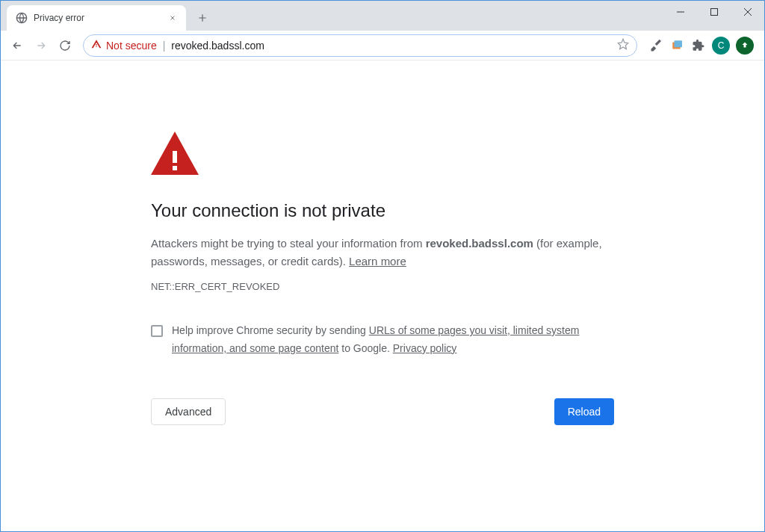 Image resolution: width=765 pixels, height=532 pixels. Describe the element at coordinates (382, 253) in the screenshot. I see `error-description: Attackers might be trying to steal your …` at that location.